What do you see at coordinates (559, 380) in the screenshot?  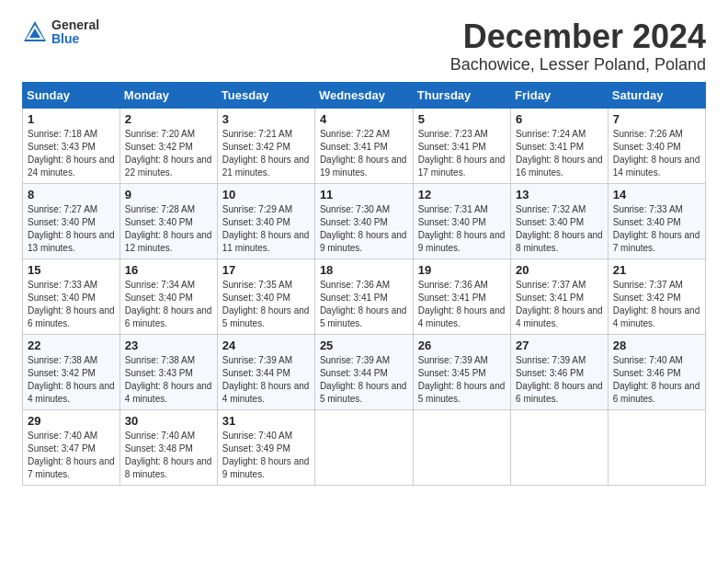 I see `day-info: Sunrise: 7:39 AMSunset: 3:46 PMDaylight:…` at bounding box center [559, 380].